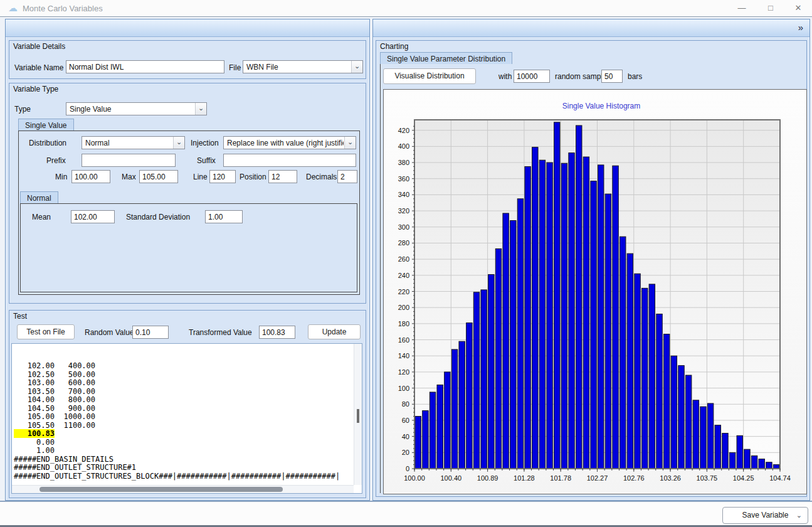 This screenshot has height=527, width=812. What do you see at coordinates (394, 46) in the screenshot?
I see `charting-title: Charting` at bounding box center [394, 46].